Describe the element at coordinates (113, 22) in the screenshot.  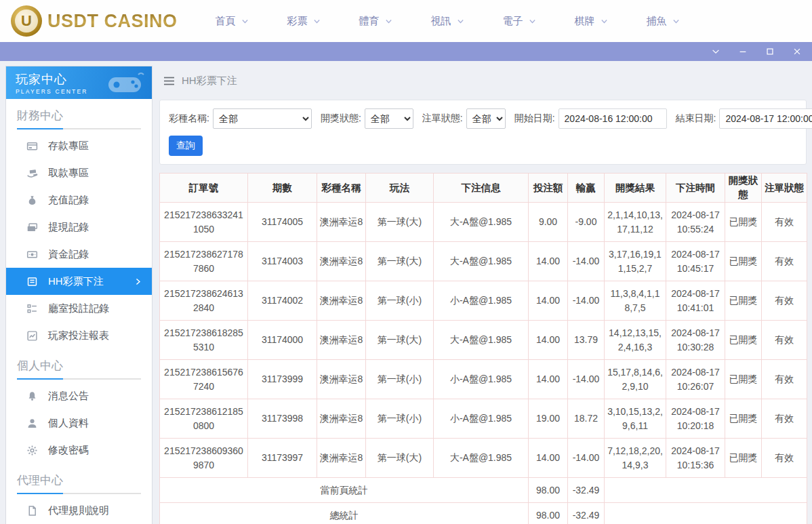
I see `logo-text: USDT CASINO` at that location.